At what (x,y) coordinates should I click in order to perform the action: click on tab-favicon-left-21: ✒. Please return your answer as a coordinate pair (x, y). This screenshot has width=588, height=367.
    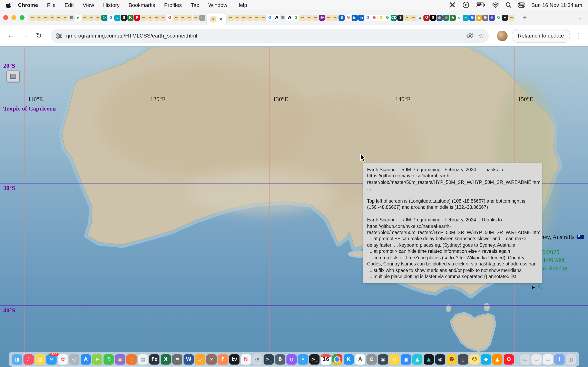
    Looking at the image, I should click on (163, 17).